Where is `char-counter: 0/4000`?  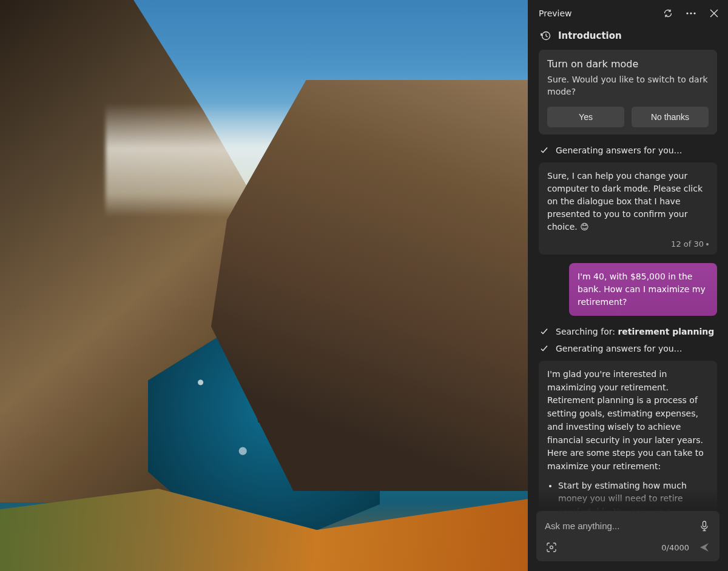
char-counter: 0/4000 is located at coordinates (675, 548).